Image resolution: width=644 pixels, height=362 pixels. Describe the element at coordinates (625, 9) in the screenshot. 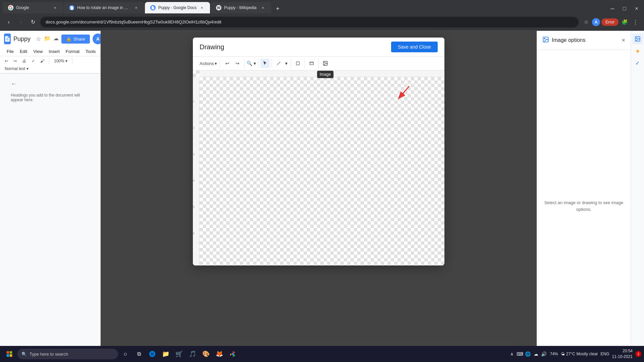

I see `maximize-button: □` at that location.